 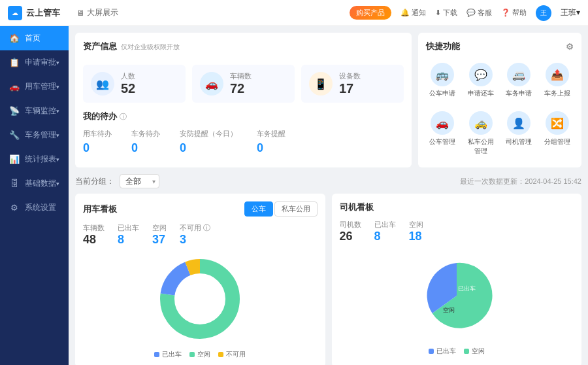 What do you see at coordinates (449, 310) in the screenshot?
I see `svg-text: 空闲` at bounding box center [449, 310].